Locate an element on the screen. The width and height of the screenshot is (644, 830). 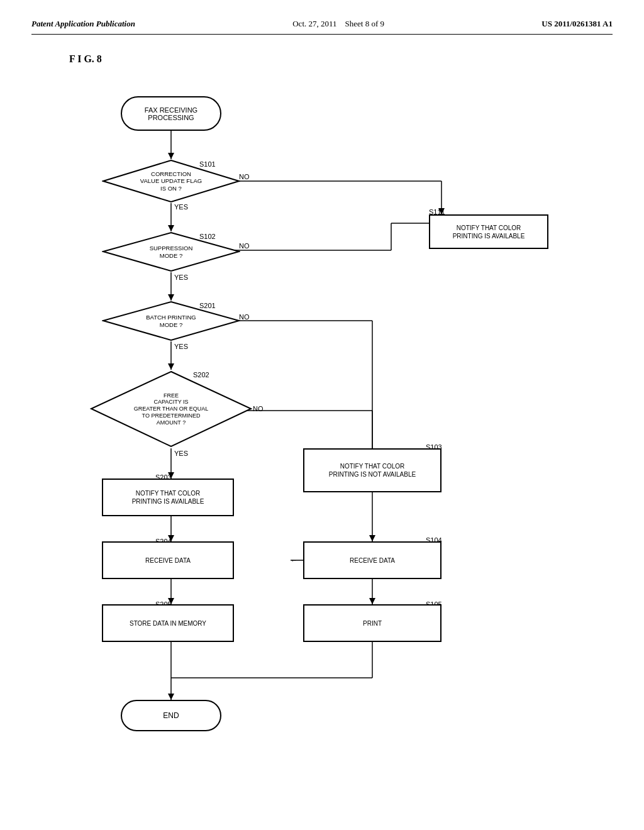
s101-text: CORRECTION VALUE UPDATE FLAG IS ON ? is located at coordinates (171, 181).